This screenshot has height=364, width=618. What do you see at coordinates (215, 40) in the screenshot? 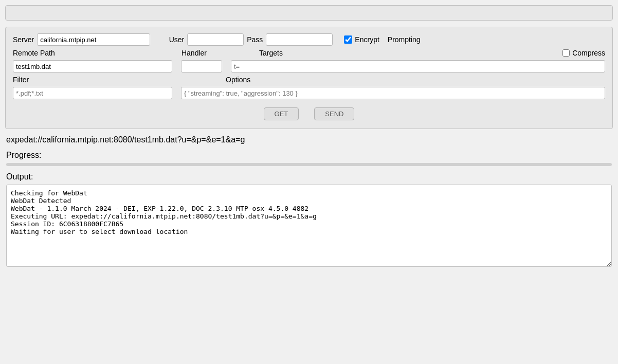
I see `user-input` at bounding box center [215, 40].